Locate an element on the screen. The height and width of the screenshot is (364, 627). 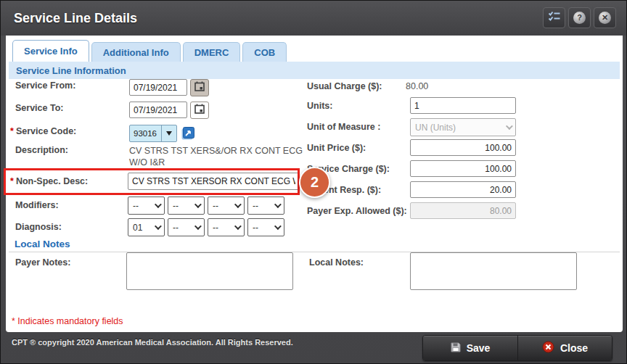
description-label: Description: is located at coordinates (42, 150).